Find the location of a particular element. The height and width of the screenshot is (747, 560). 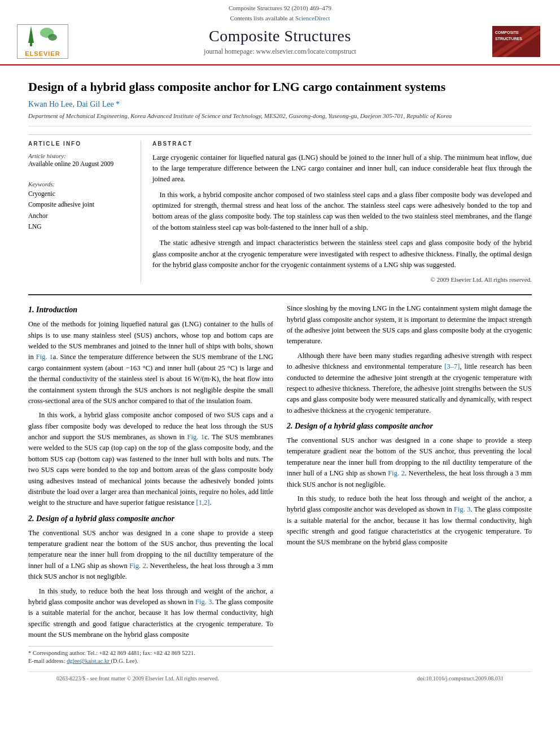

keyword-4: LNG is located at coordinates (80, 227).